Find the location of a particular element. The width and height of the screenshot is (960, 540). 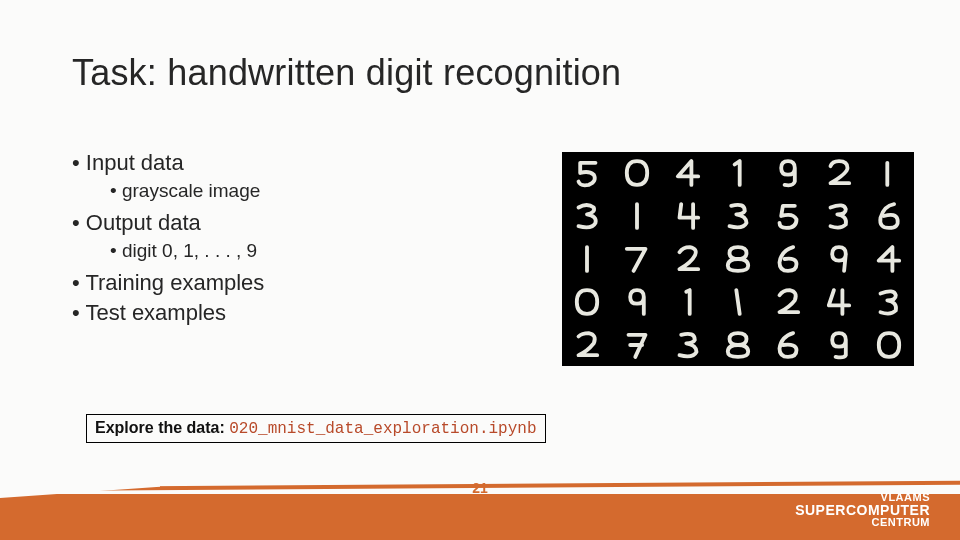

bullet-output: Output data is located at coordinates (302, 223).